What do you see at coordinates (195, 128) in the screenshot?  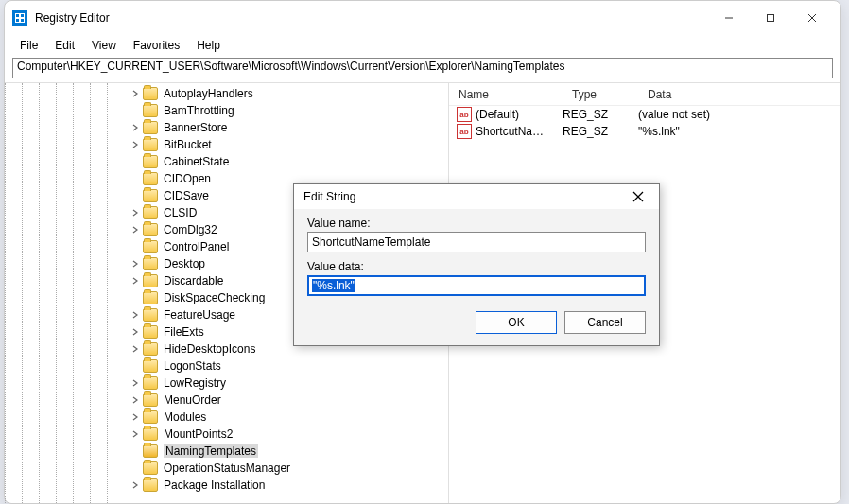 I see `tree-item-label: BannerStore` at bounding box center [195, 128].